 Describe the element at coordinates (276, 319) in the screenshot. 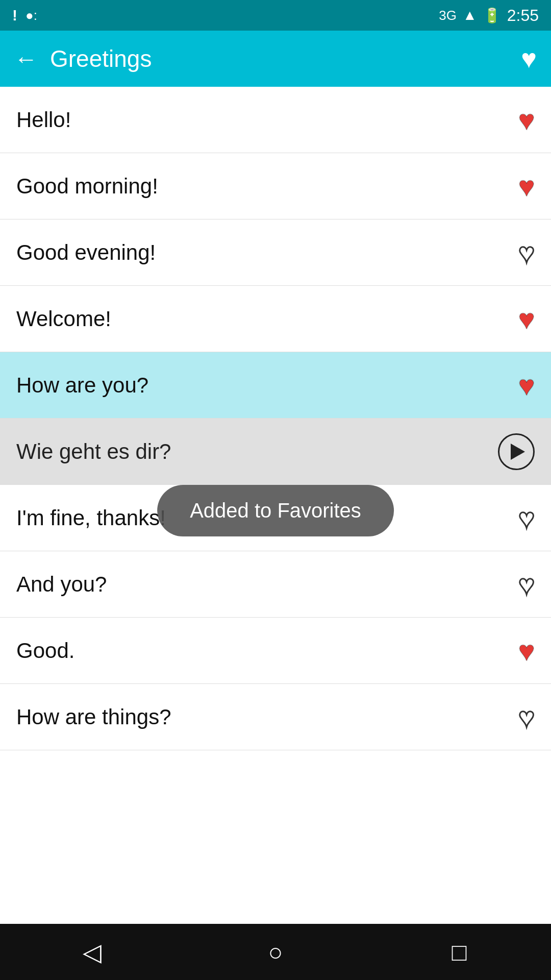

I see `list-item: Welcome!♥` at that location.